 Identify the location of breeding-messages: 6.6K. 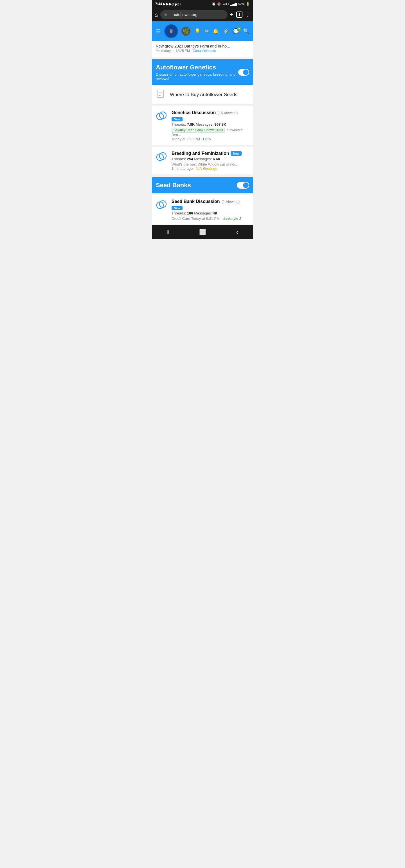
(216, 159).